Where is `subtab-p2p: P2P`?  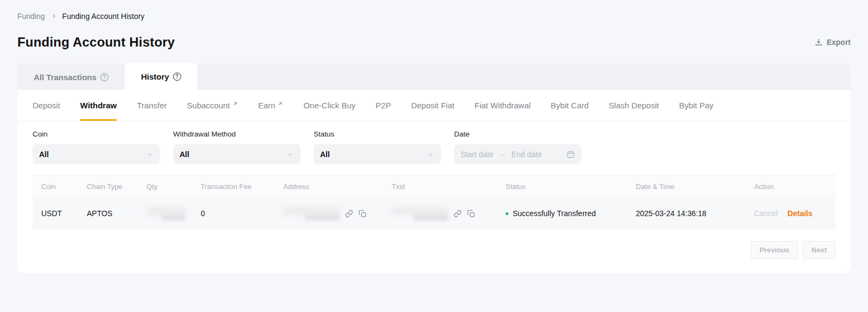
subtab-p2p: P2P is located at coordinates (383, 105).